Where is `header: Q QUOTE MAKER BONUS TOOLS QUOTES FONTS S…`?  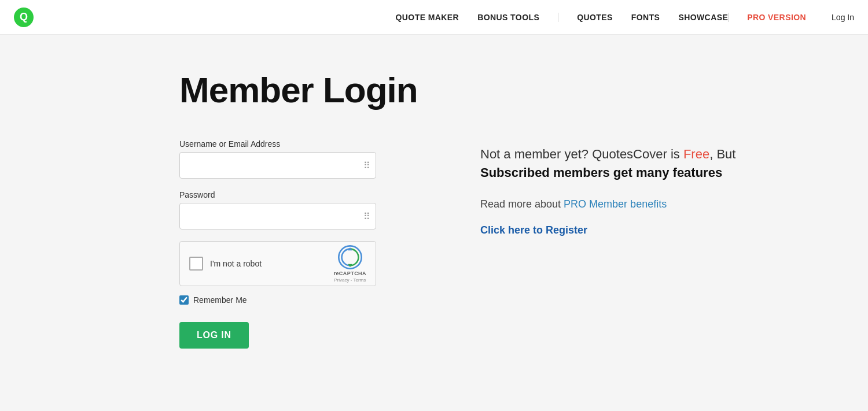 header: Q QUOTE MAKER BONUS TOOLS QUOTES FONTS S… is located at coordinates (434, 17).